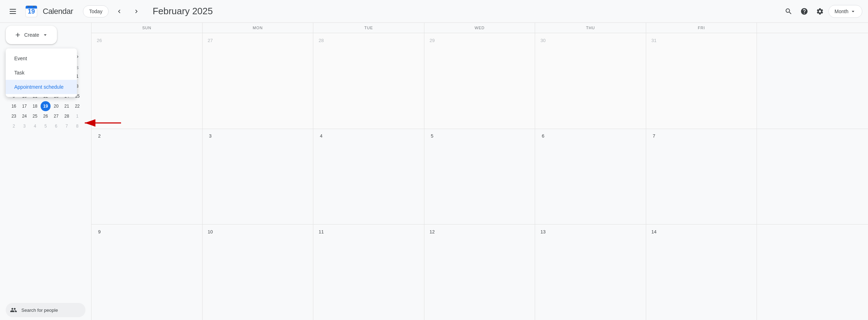 The height and width of the screenshot is (320, 868). I want to click on cal-date: 13, so click(543, 232).